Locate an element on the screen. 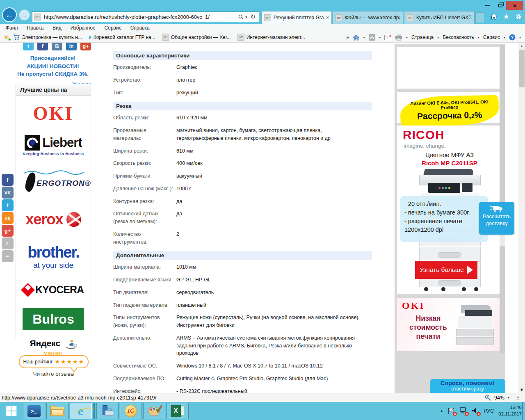  favorites-star-icon: ★ is located at coordinates (506, 16).